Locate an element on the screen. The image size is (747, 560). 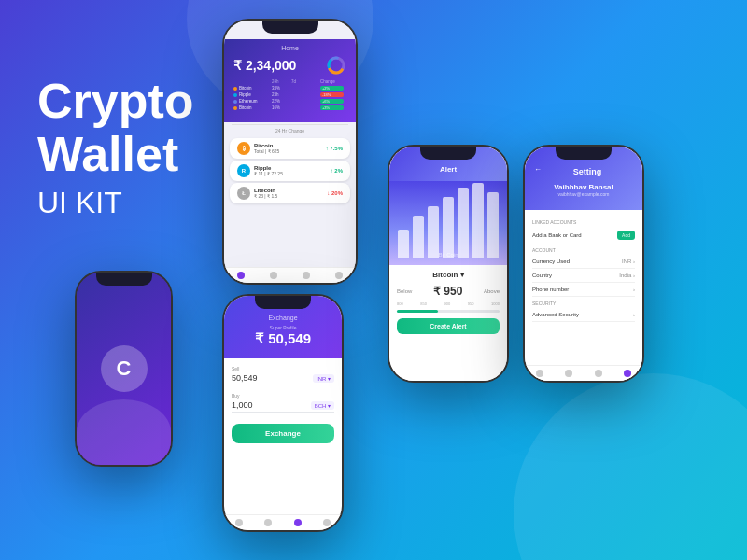
notch-home is located at coordinates (290, 27).